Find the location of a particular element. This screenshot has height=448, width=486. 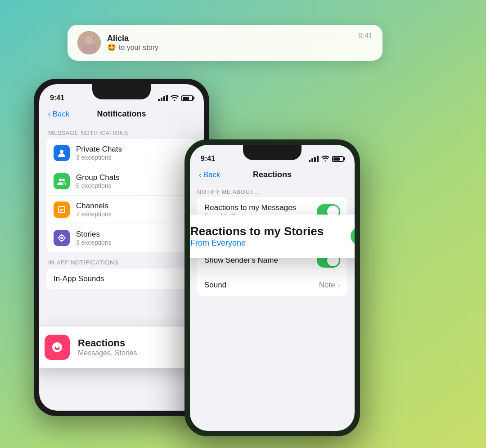

channels-subtitle: 7 exceptions is located at coordinates (129, 214).